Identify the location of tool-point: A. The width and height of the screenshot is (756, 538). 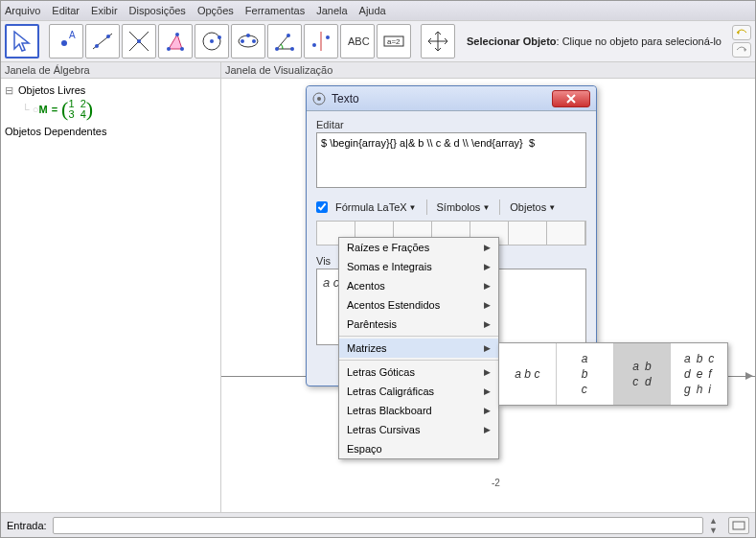
(66, 41).